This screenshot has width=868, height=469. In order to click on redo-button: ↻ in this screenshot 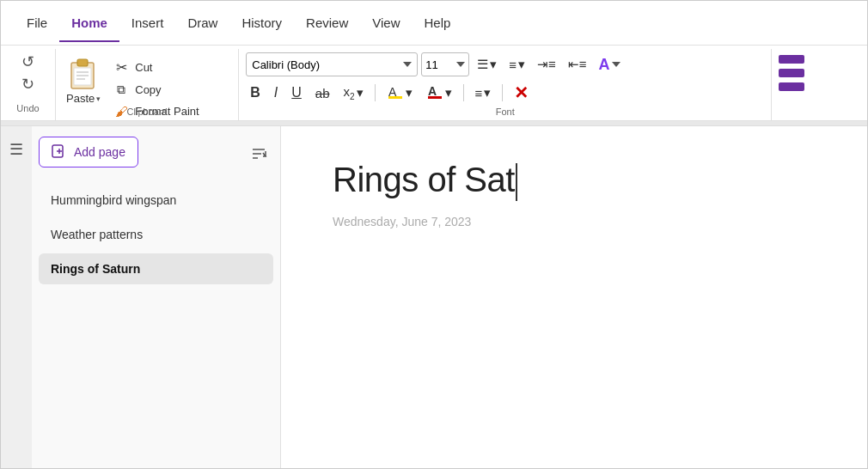, I will do `click(28, 84)`.